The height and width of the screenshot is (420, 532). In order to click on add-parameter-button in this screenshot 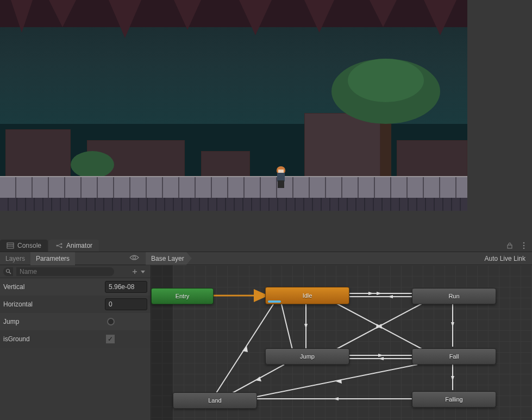, I will do `click(139, 272)`.